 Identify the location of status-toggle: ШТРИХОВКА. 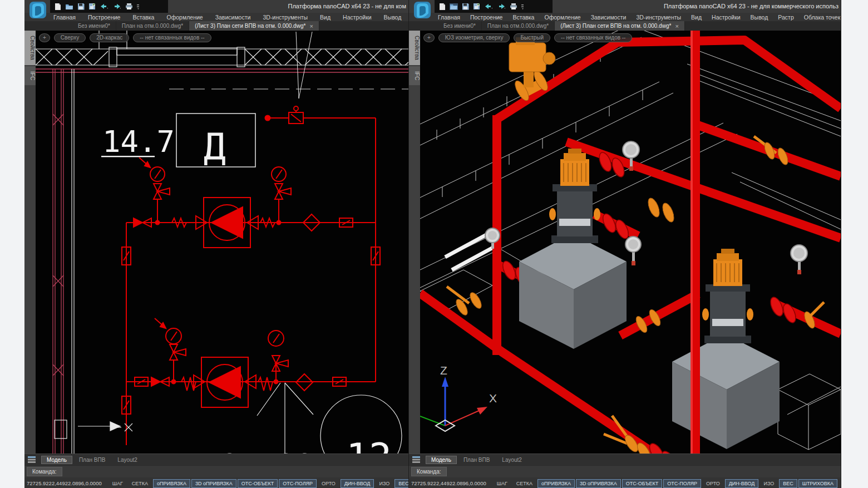
(818, 484).